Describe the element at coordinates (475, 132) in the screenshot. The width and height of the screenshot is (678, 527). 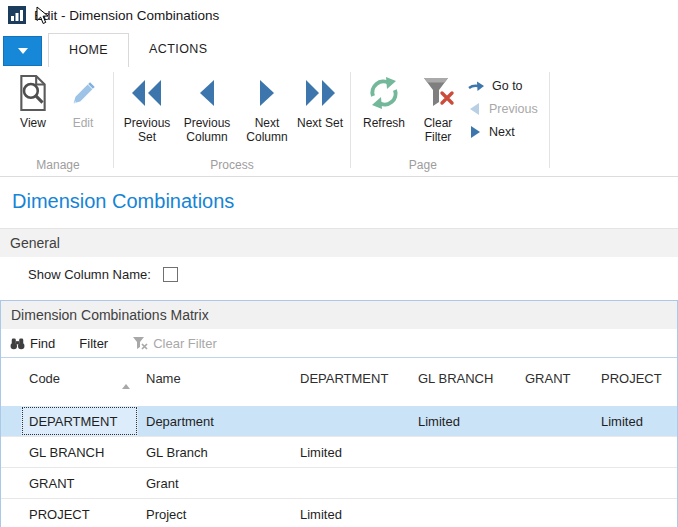
I see `next-arrow-icon` at that location.